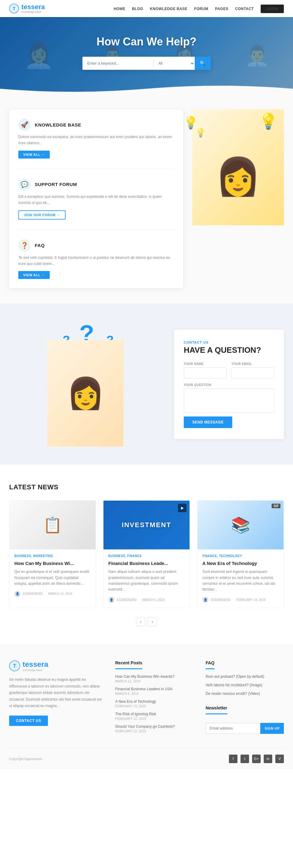 This screenshot has width=293, height=868. What do you see at coordinates (203, 63) in the screenshot?
I see `search-button: 🔍` at bounding box center [203, 63].